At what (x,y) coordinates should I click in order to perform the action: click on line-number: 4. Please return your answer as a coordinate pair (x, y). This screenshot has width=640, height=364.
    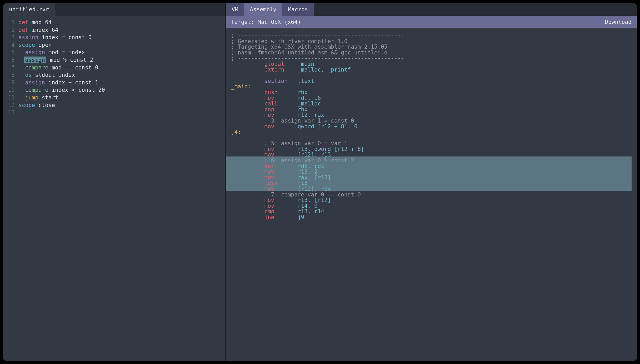
    Looking at the image, I should click on (9, 45).